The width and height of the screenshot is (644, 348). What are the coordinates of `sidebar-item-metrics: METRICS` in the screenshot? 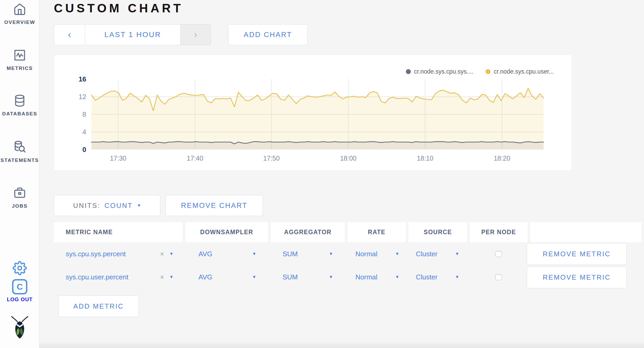 It's located at (20, 60).